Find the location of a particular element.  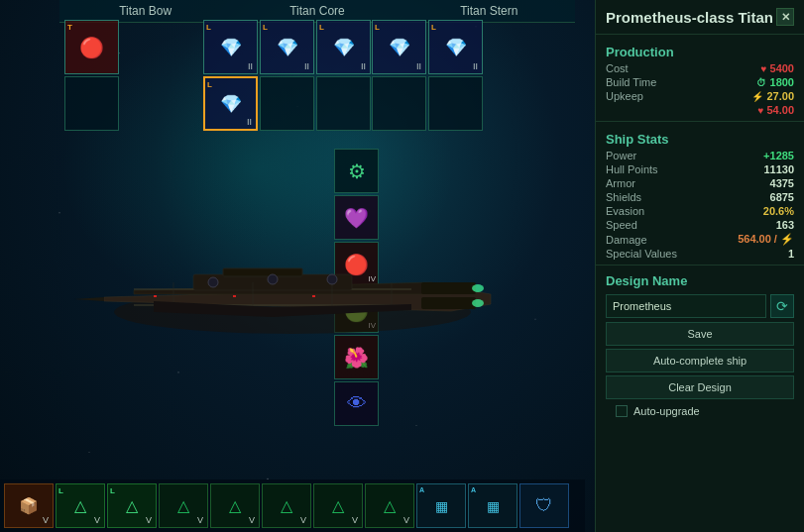

speed-label: Speed is located at coordinates (622, 225).